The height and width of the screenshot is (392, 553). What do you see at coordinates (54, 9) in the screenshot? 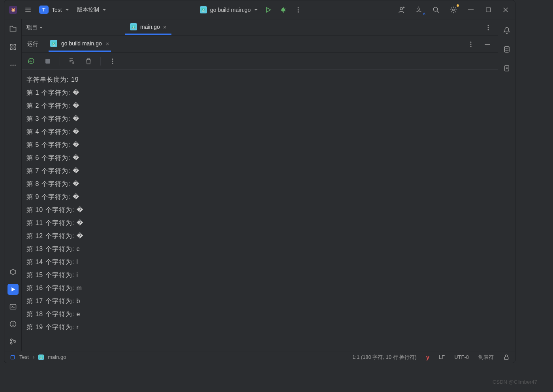
I see `project-selector: T Test` at bounding box center [54, 9].